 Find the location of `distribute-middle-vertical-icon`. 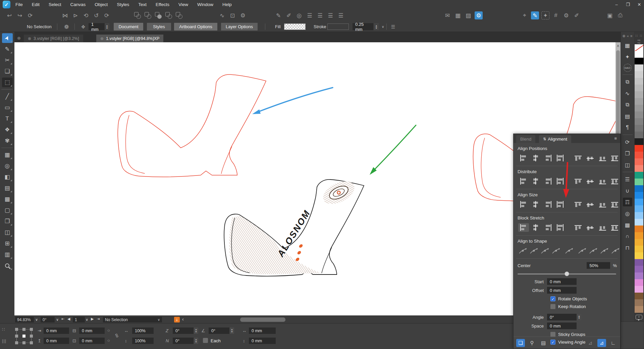

distribute-middle-vertical-icon is located at coordinates (590, 181).